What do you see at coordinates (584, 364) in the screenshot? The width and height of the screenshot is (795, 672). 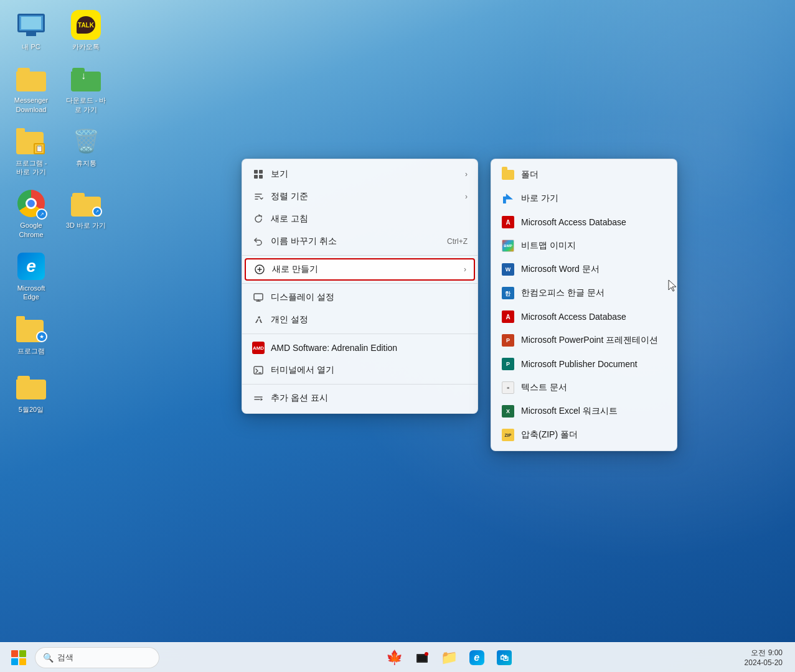 I see `submenu-publisher: P Microsoft Publisher Document` at bounding box center [584, 364].